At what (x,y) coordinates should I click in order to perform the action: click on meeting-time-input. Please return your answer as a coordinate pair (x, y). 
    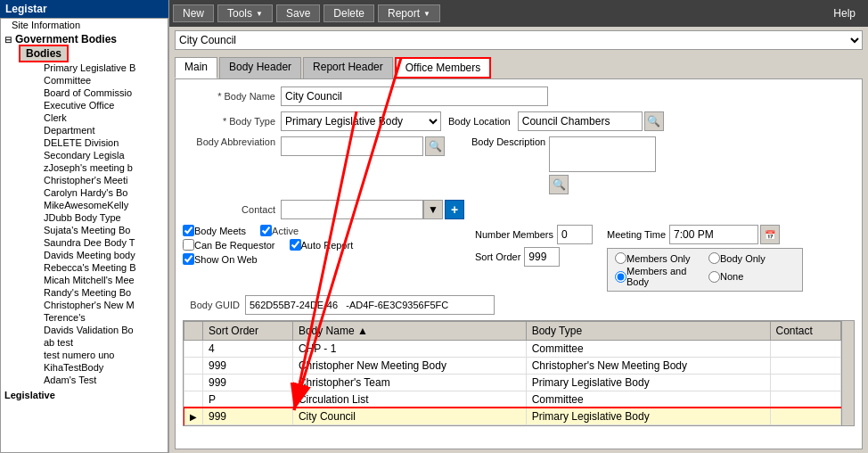
    Looking at the image, I should click on (714, 235).